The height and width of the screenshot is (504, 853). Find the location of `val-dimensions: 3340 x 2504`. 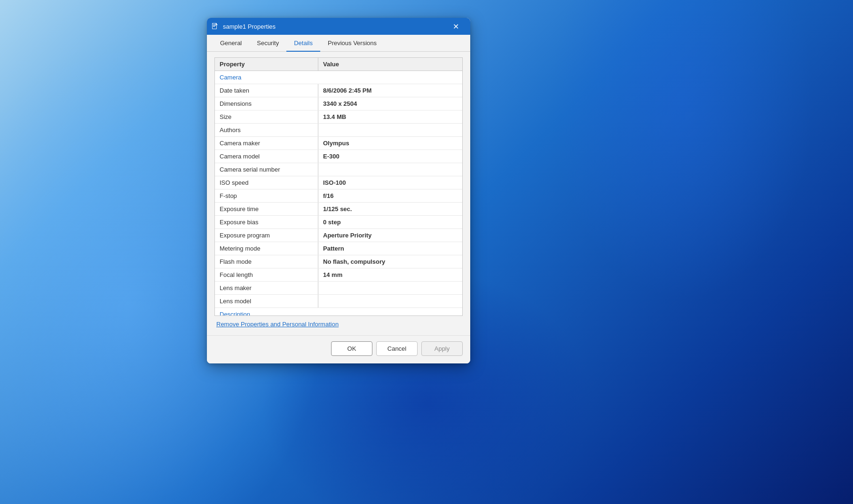

val-dimensions: 3340 x 2504 is located at coordinates (390, 103).